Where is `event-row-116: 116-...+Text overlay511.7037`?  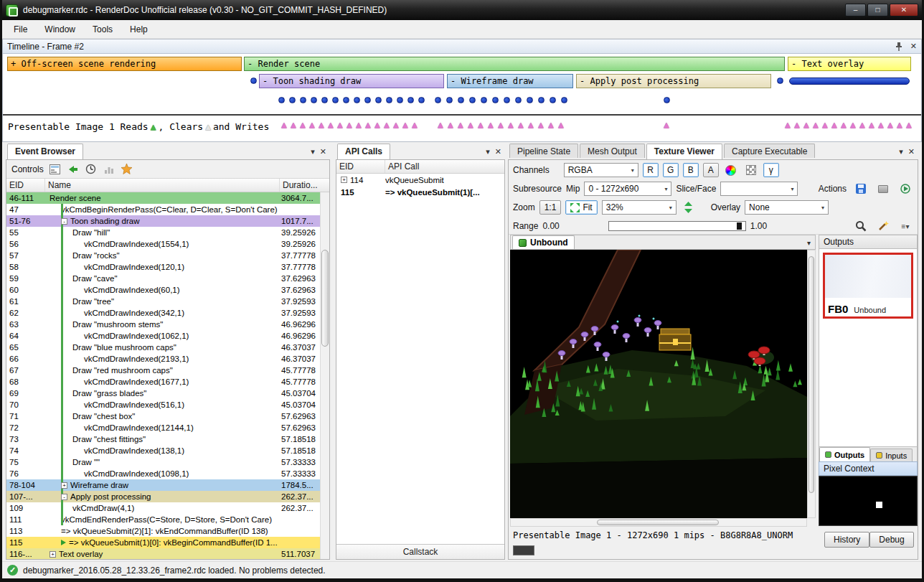 event-row-116: 116-...+Text overlay511.7037 is located at coordinates (164, 554).